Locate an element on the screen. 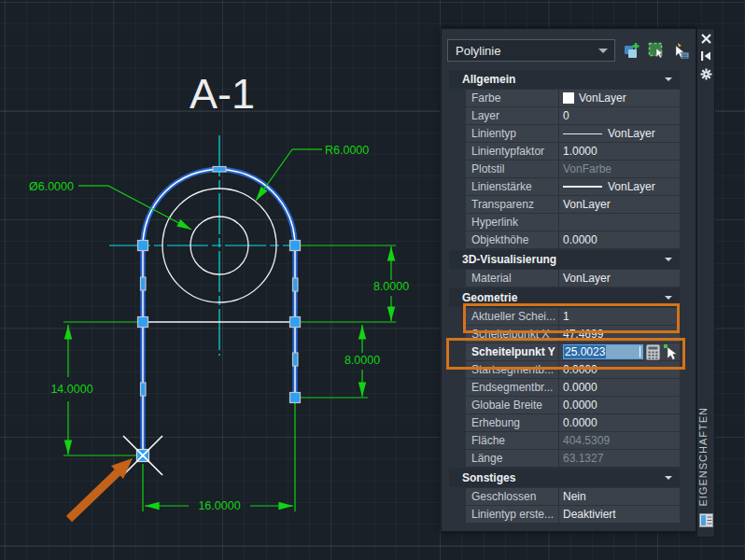 This screenshot has height=560, width=745. quick-select-icon is located at coordinates (655, 50).